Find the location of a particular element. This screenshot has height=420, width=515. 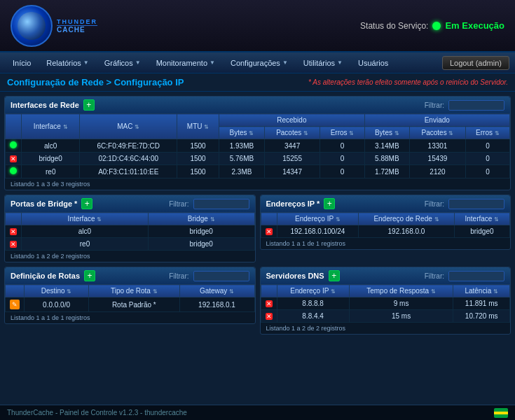

dns-filter-input is located at coordinates (476, 276).